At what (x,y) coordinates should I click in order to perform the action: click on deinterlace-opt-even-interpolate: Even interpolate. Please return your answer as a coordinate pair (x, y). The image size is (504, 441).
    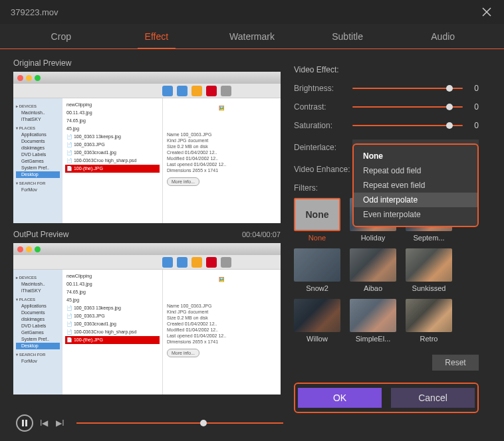
    Looking at the image, I should click on (416, 215).